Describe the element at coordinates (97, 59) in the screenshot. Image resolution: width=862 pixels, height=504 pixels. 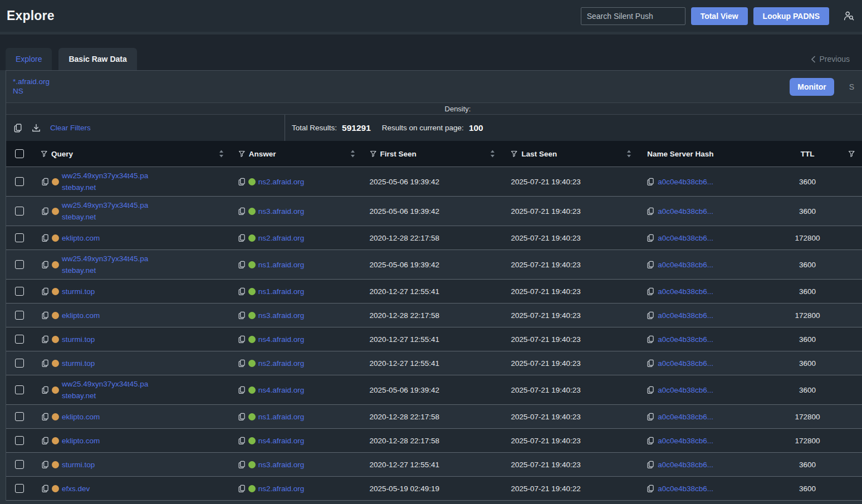
I see `tab-basic-raw-data: Basic Raw Data` at that location.